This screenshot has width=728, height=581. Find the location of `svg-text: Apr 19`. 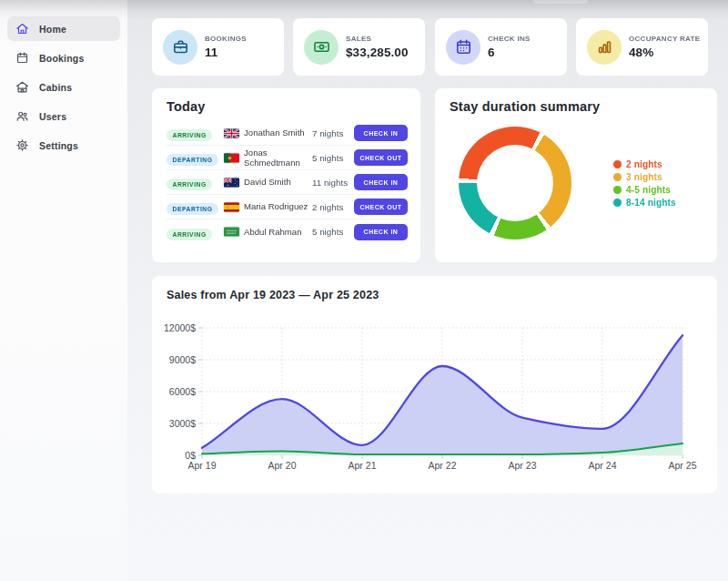

svg-text: Apr 19 is located at coordinates (202, 465).